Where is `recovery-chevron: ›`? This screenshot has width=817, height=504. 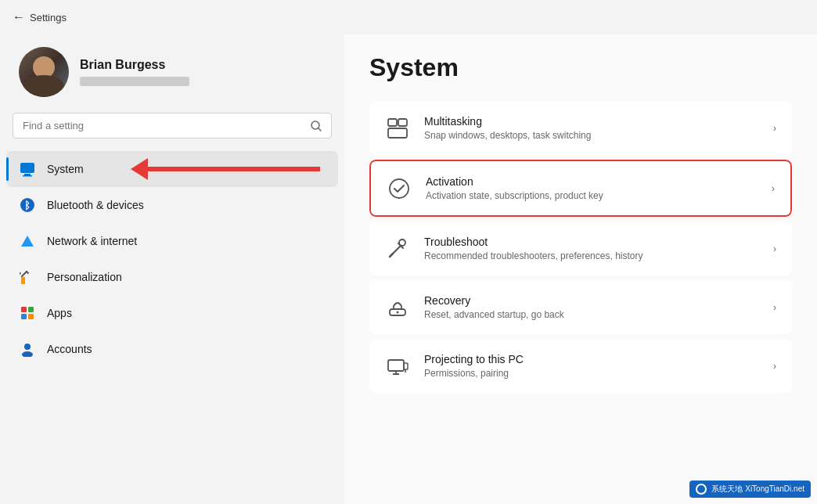
recovery-chevron: › is located at coordinates (775, 308).